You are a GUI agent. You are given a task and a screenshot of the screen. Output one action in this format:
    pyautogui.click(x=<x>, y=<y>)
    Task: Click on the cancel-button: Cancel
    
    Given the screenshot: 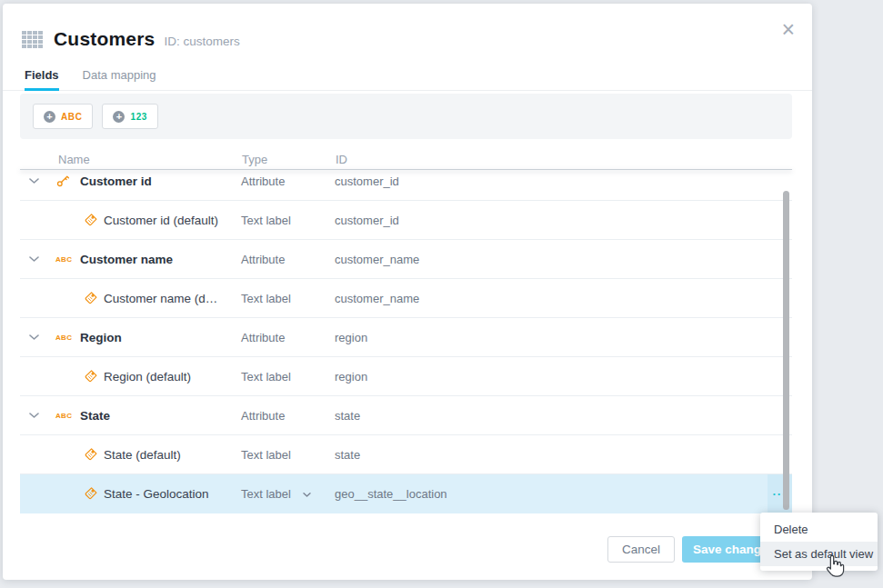 What is the action you would take?
    pyautogui.click(x=641, y=549)
    